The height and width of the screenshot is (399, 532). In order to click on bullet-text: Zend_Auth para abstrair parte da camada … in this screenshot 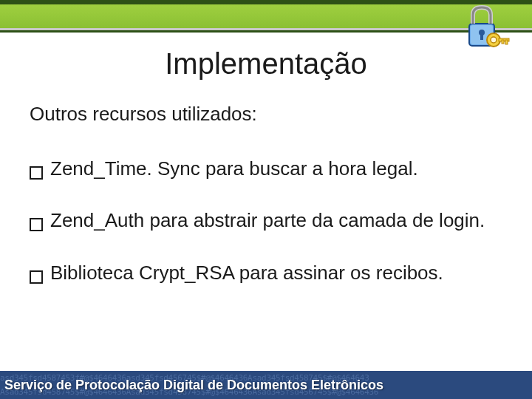, I will do `click(276, 220)`.